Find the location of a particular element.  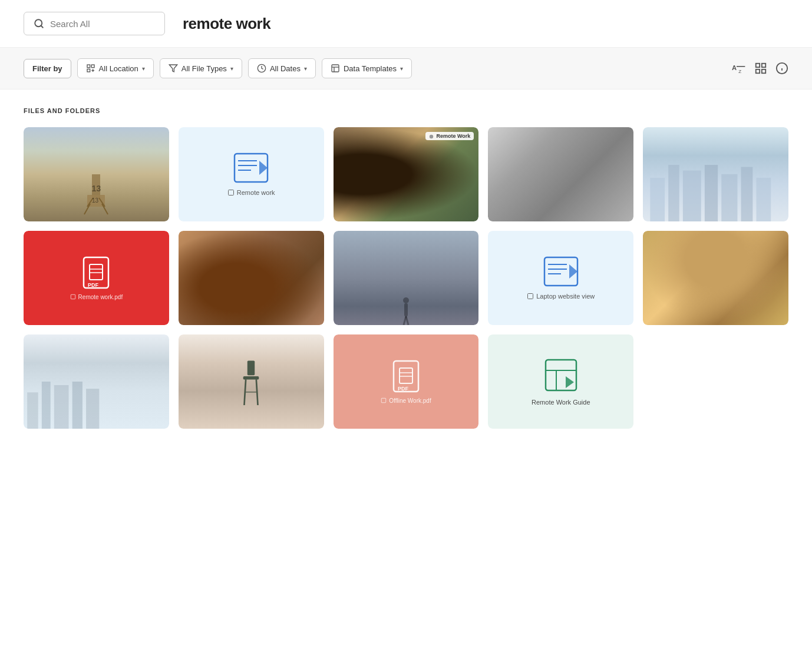

sort-az-button: A Z is located at coordinates (739, 68).